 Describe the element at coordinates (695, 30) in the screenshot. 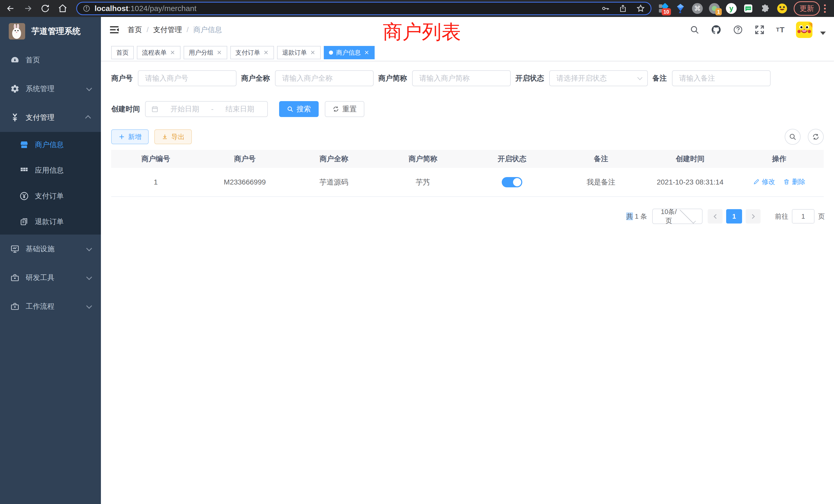

I see `search-icon` at that location.